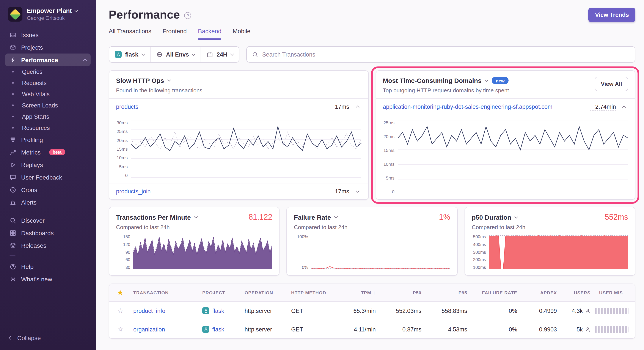 The width and height of the screenshot is (644, 350). I want to click on transaction-link: organization, so click(149, 329).